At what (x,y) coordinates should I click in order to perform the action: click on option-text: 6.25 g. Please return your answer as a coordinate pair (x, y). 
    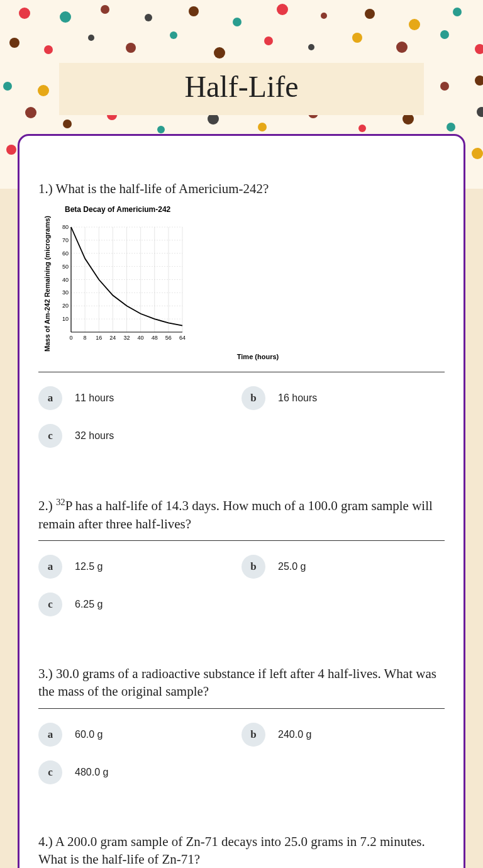
    Looking at the image, I should click on (89, 604).